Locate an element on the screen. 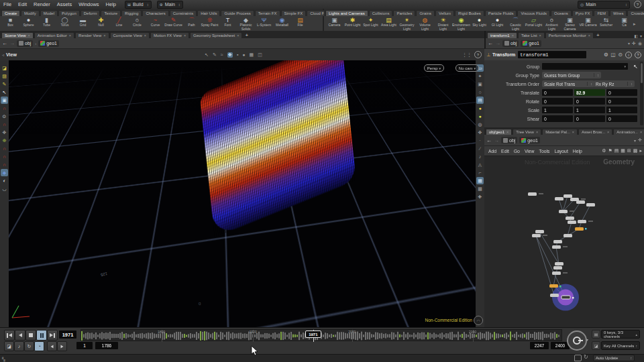 The height and width of the screenshot is (362, 644). headlight-icon: ● is located at coordinates (480, 109).